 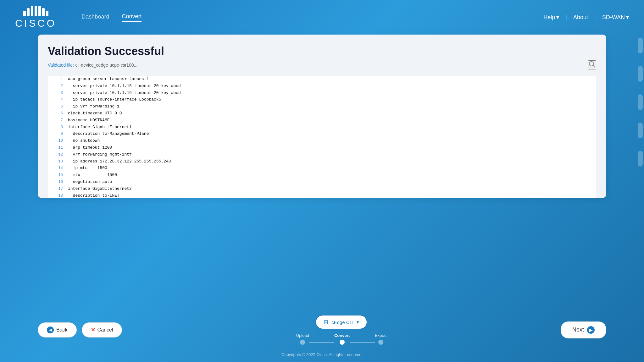 I want to click on step-group-export: Export, so click(x=381, y=339).